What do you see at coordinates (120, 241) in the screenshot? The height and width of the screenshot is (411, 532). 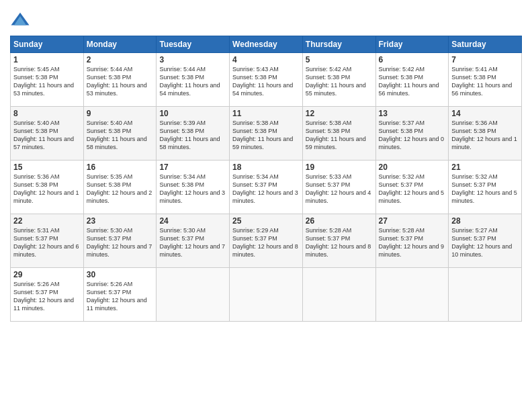 I see `day-cell-23: 23Sunrise: 5:30 AMSunset: 5:37 PMDayligh…` at bounding box center [120, 241].